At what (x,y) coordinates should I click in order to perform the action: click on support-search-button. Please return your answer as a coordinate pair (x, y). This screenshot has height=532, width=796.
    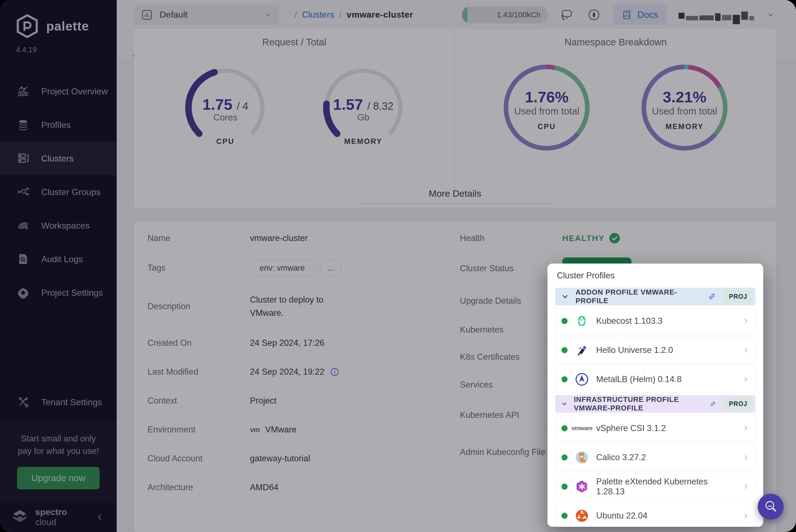
    Looking at the image, I should click on (771, 507).